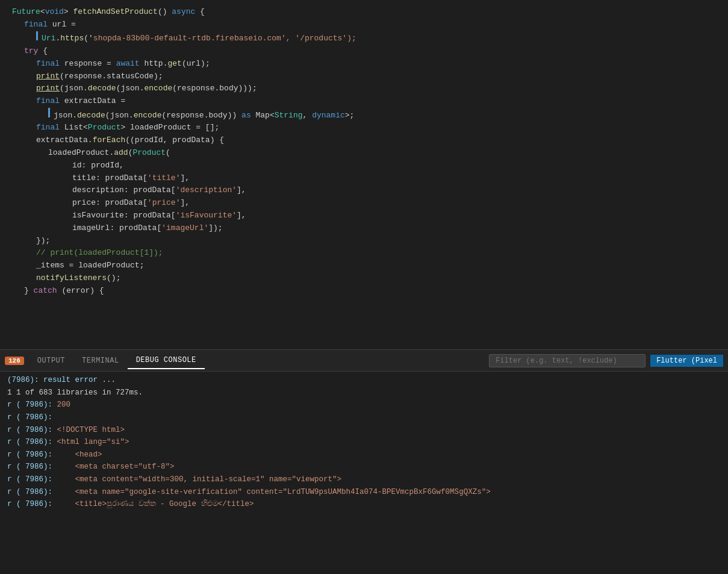 This screenshot has height=574, width=728. Describe the element at coordinates (364, 381) in the screenshot. I see `console-line: (7986): result error ...` at that location.